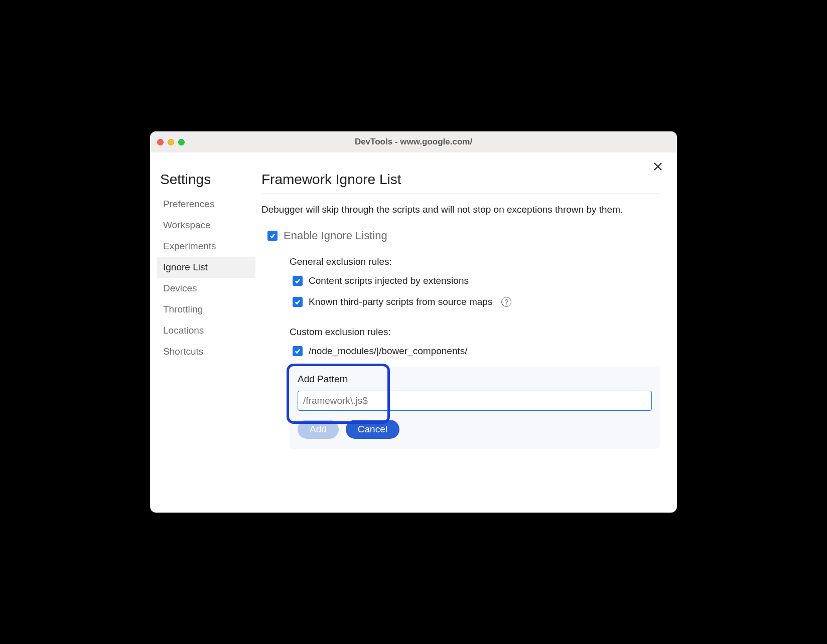 Image resolution: width=827 pixels, height=644 pixels. Describe the element at coordinates (475, 401) in the screenshot. I see `pattern-input` at that location.